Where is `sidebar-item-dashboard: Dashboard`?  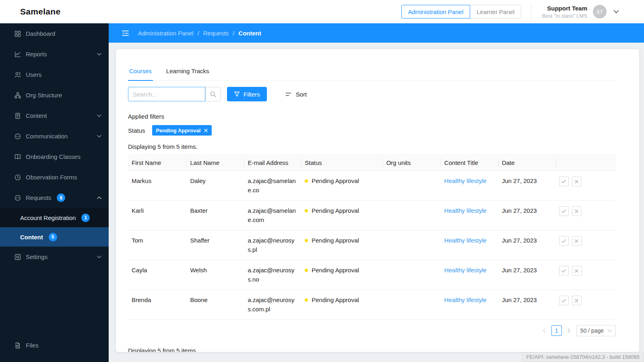 sidebar-item-dashboard: Dashboard is located at coordinates (54, 34).